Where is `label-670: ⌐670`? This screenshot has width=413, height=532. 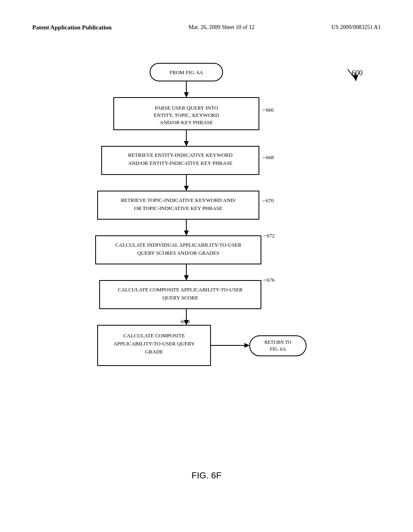
label-670: ⌐670 is located at coordinates (269, 201).